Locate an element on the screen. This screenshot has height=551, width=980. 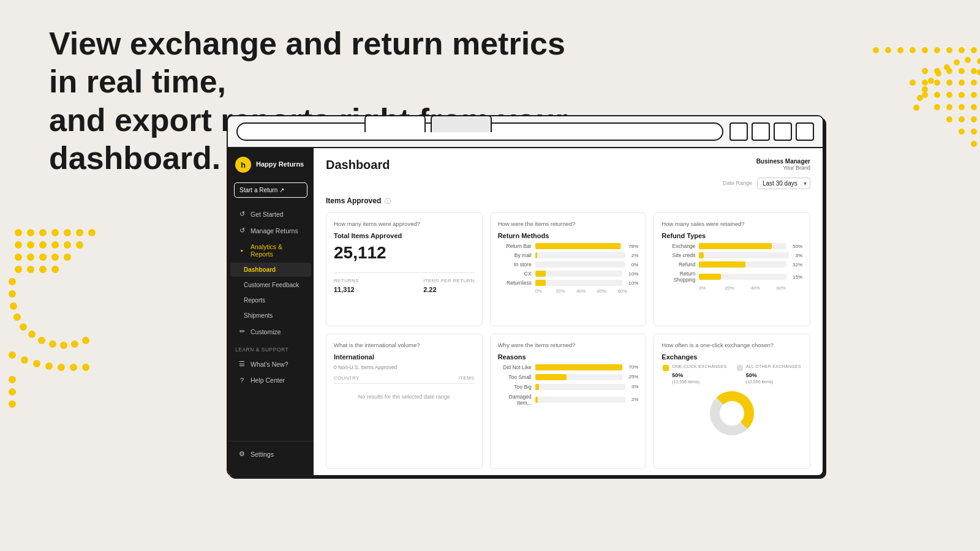
bar-pct: 15% is located at coordinates (797, 277).